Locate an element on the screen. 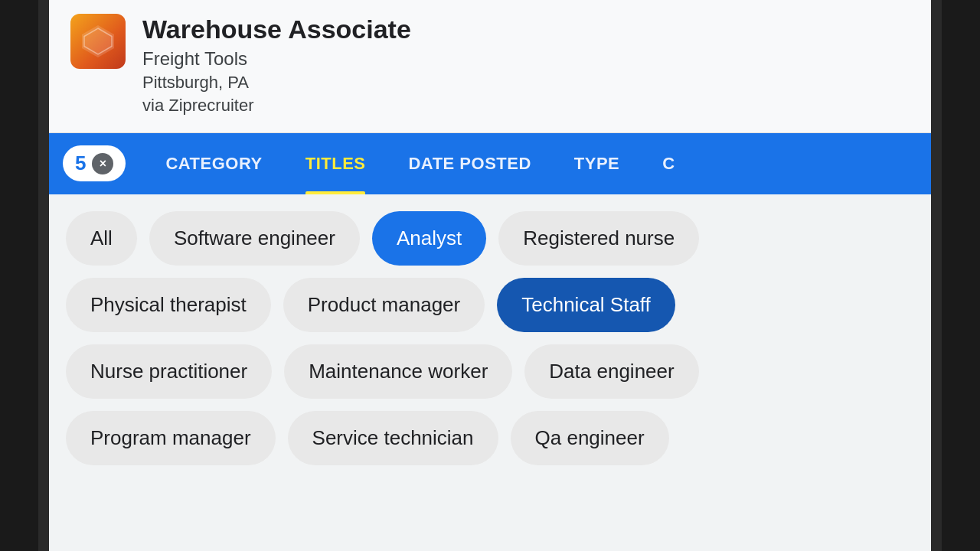  categories-row-1: All Software engineer Analyst Registered… is located at coordinates (490, 239).